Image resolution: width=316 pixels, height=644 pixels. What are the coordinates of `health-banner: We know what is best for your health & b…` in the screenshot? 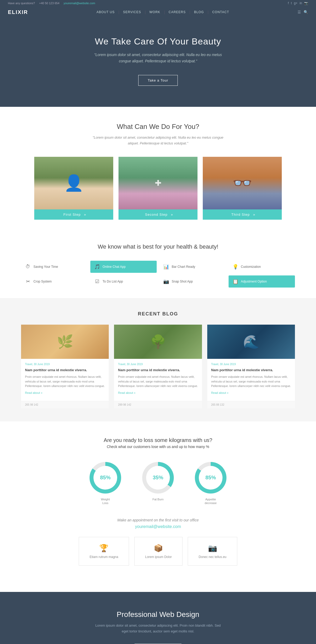 It's located at (158, 245).